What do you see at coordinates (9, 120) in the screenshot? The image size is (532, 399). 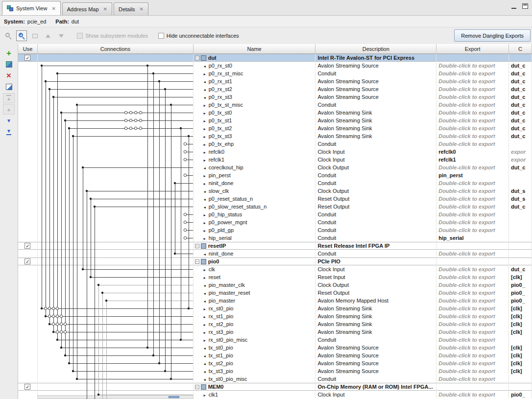 I see `move-down-icon: ▼` at bounding box center [9, 120].